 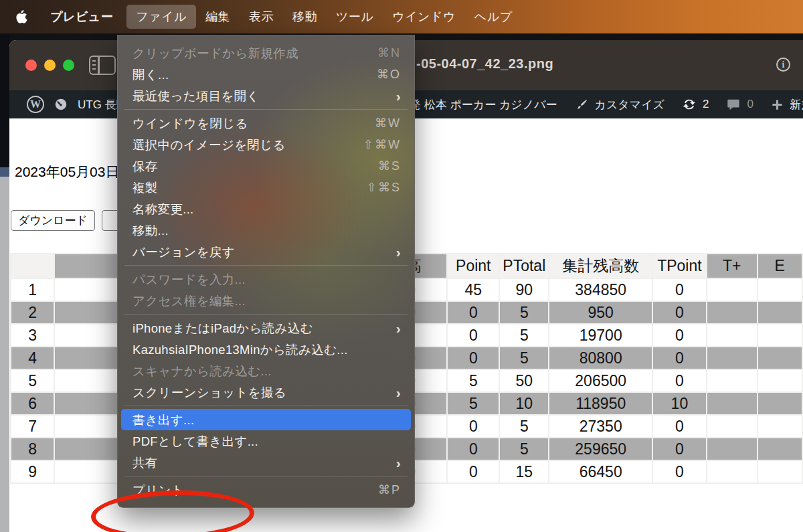 What do you see at coordinates (266, 123) in the screenshot?
I see `menu-item-close-window: ウインドウを閉じる⌘W` at bounding box center [266, 123].